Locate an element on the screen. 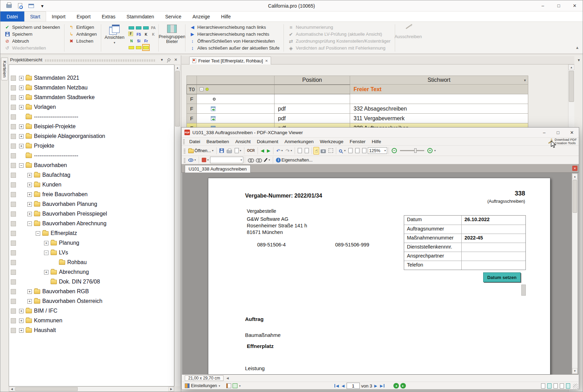 The height and width of the screenshot is (392, 583). tree-item-label: Planung is located at coordinates (69, 243).